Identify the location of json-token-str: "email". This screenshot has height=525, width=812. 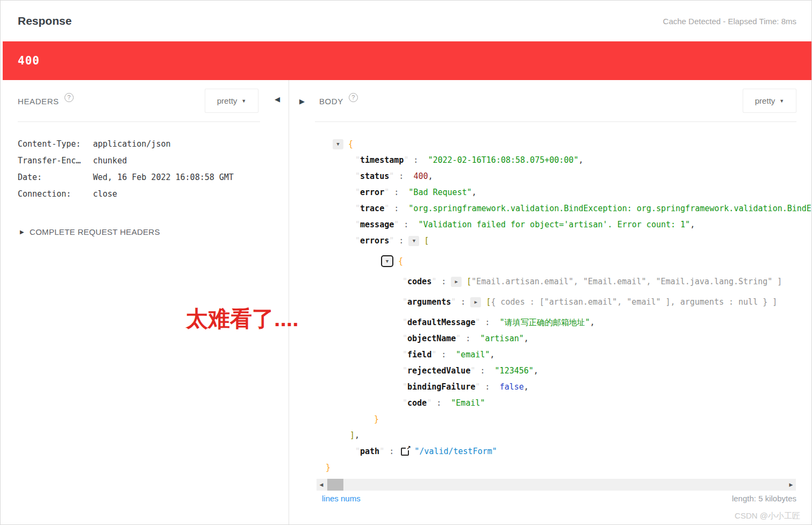
(473, 355).